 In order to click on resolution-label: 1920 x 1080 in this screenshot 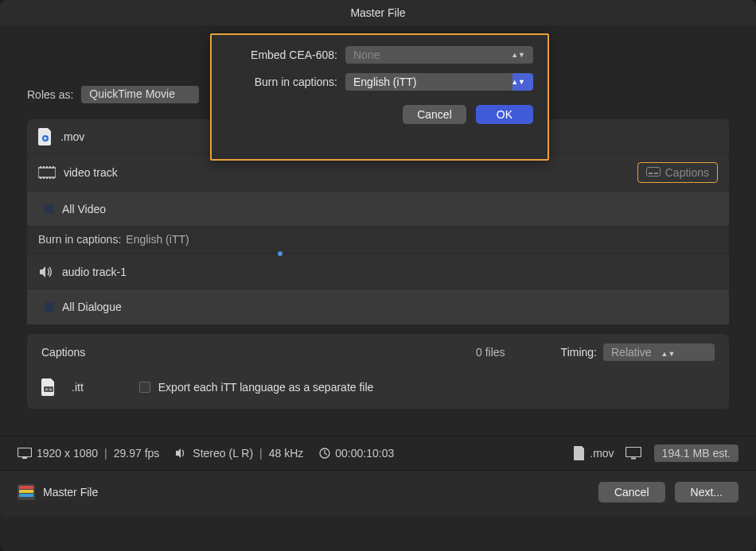, I will do `click(67, 453)`.